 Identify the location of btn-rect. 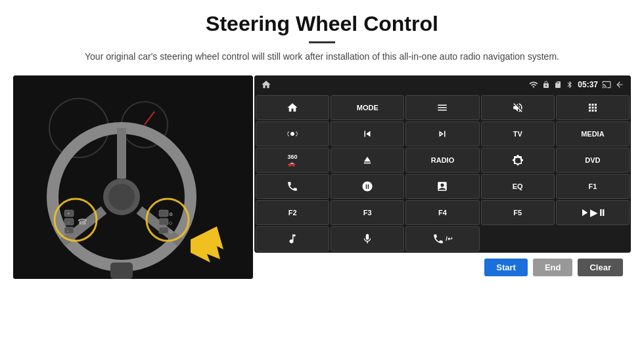
(442, 186).